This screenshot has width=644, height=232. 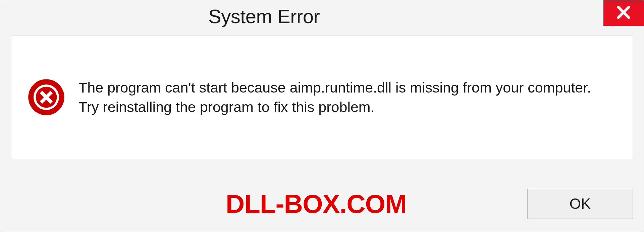 I want to click on error-message: The program can't start because aimp.run…, so click(x=337, y=97).